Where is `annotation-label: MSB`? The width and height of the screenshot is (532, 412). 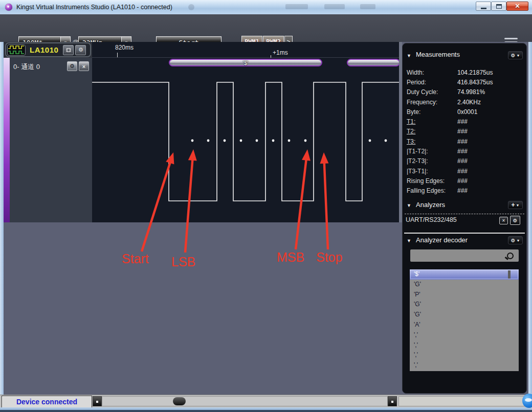 annotation-label: MSB is located at coordinates (291, 258).